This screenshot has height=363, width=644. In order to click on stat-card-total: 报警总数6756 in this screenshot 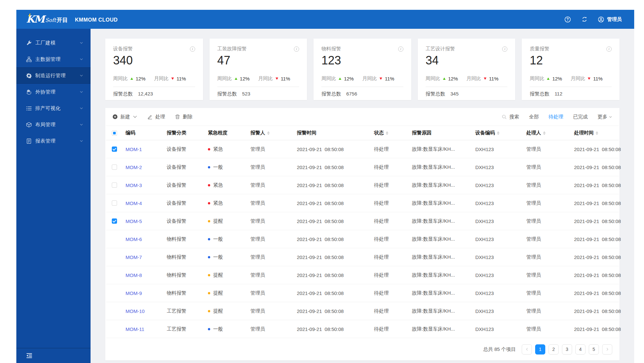, I will do `click(362, 92)`.